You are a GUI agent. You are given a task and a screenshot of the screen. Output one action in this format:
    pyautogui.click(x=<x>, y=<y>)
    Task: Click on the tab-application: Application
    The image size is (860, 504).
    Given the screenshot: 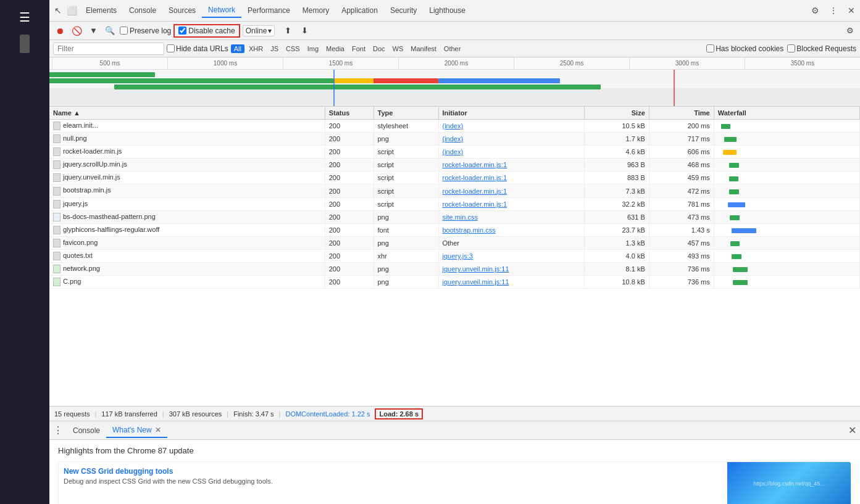 What is the action you would take?
    pyautogui.click(x=359, y=10)
    